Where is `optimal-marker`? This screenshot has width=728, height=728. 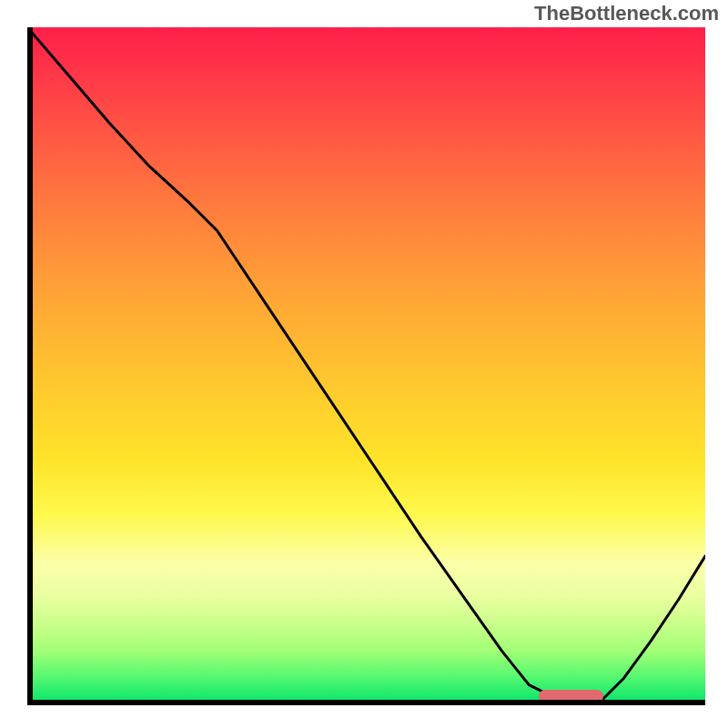
optimal-marker is located at coordinates (571, 696).